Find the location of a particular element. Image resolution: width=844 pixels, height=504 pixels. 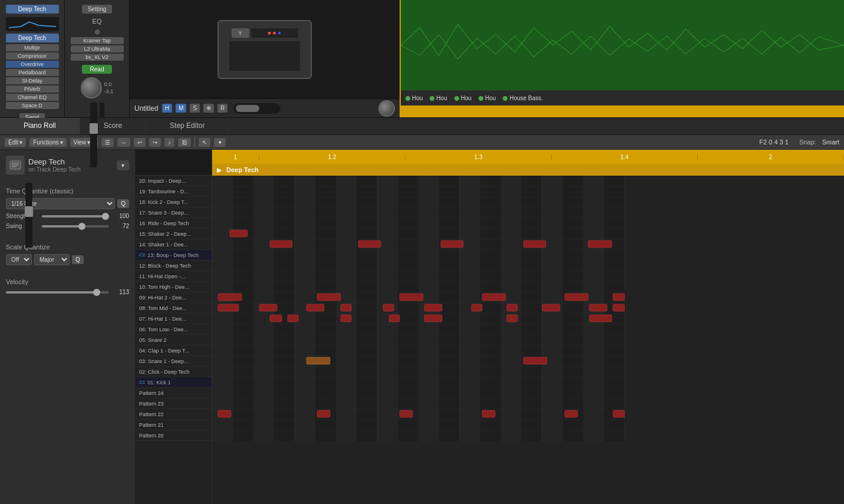

tab-step-editor: Step Editor is located at coordinates (187, 126).